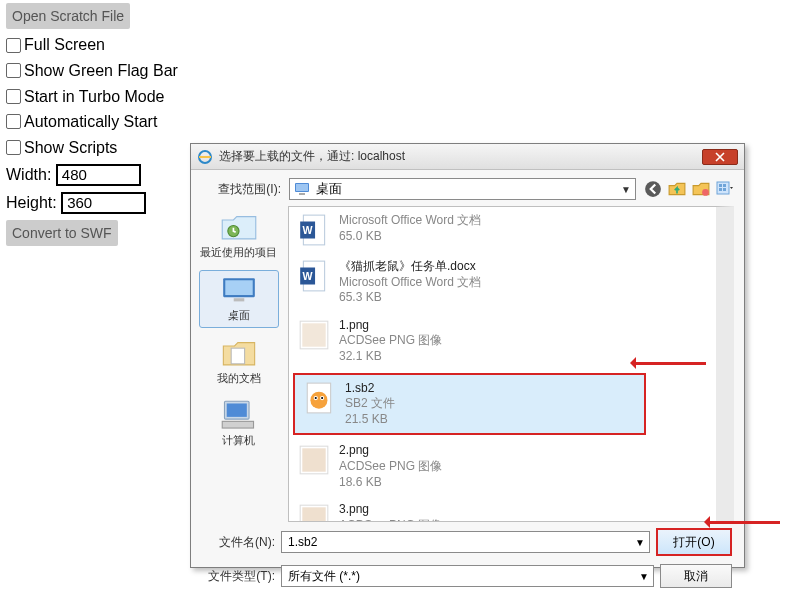 Image resolution: width=796 pixels, height=591 pixels. I want to click on file-name: 2.png, so click(390, 451).